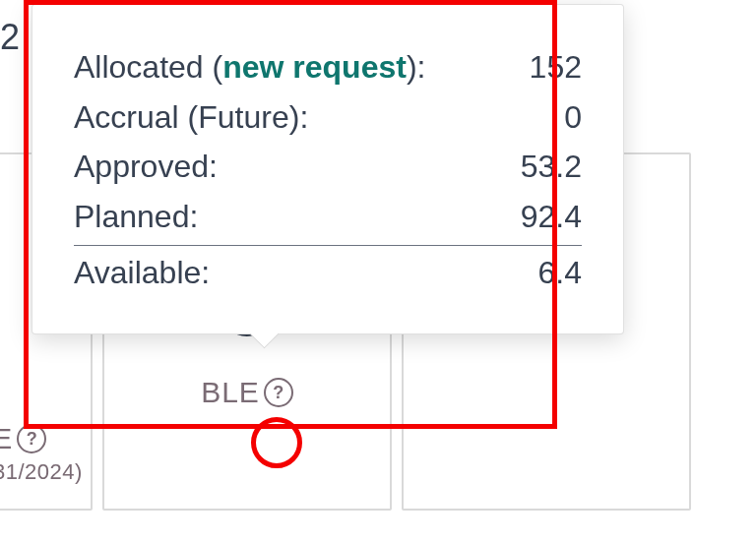  What do you see at coordinates (551, 167) in the screenshot?
I see `tooltip-value: 53.2` at bounding box center [551, 167].